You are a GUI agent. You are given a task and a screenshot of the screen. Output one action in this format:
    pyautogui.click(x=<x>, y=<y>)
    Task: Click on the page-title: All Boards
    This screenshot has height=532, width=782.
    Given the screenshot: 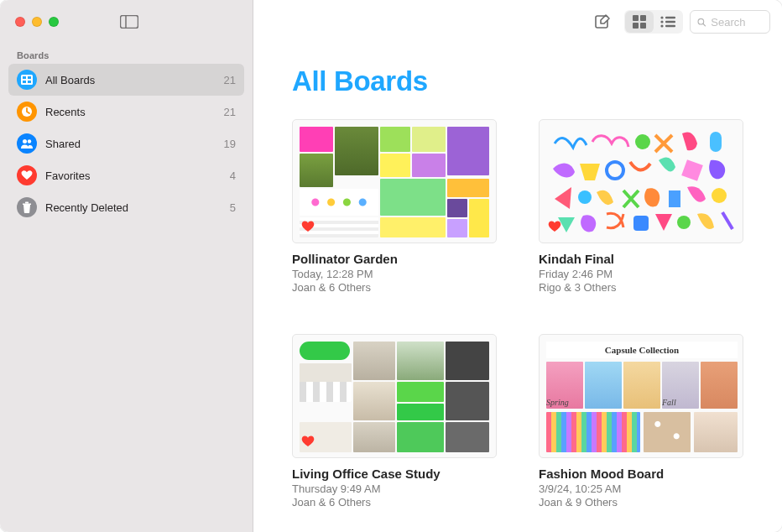 What is the action you would take?
    pyautogui.click(x=518, y=78)
    